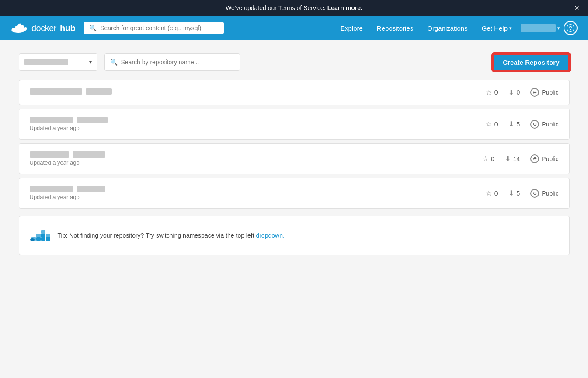 This screenshot has height=378, width=588. I want to click on download-stat: ⬇ 14, so click(512, 158).